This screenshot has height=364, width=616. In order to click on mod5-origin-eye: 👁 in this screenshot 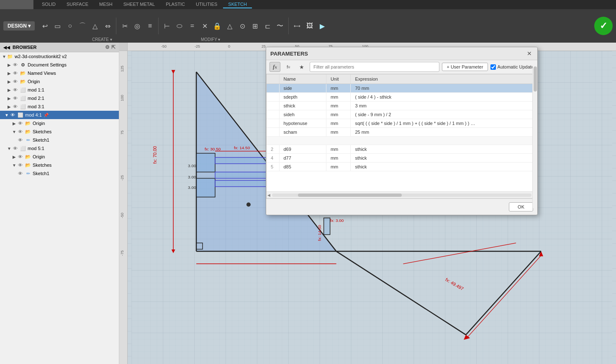, I will do `click(20, 157)`.